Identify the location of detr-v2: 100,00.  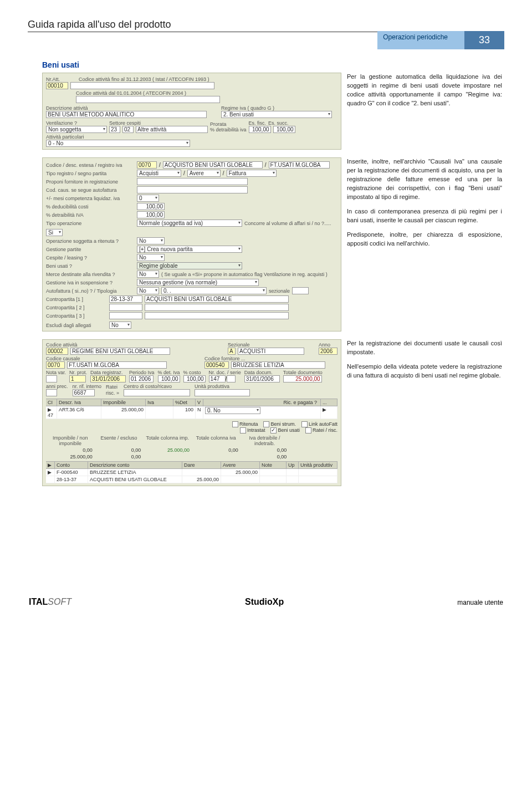
(284, 130).